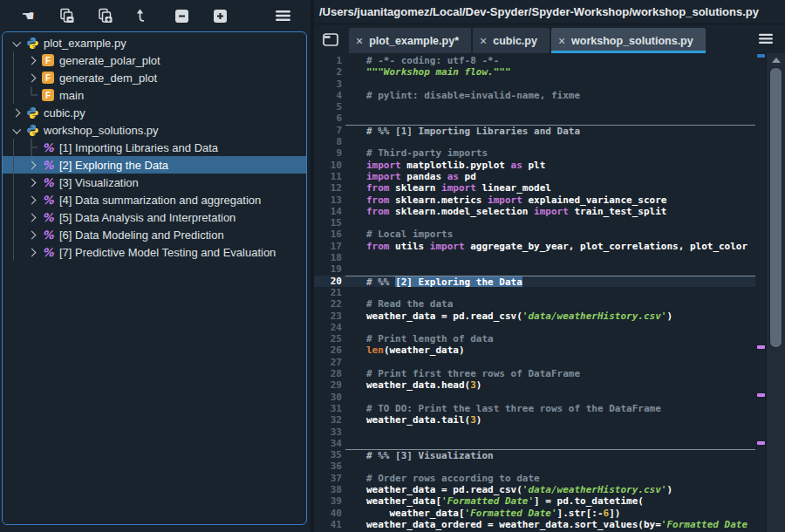 Image resolution: width=785 pixels, height=532 pixels. I want to click on code-line: 14from sklearn.model_selection import tr…, so click(535, 211).